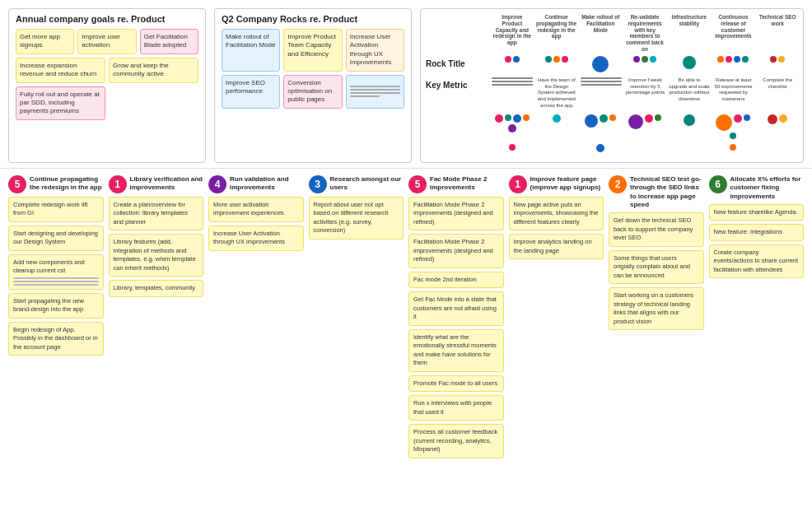 This screenshot has height=521, width=812. I want to click on lane-6-title: Improve feature page (improve app signup…, so click(567, 184).